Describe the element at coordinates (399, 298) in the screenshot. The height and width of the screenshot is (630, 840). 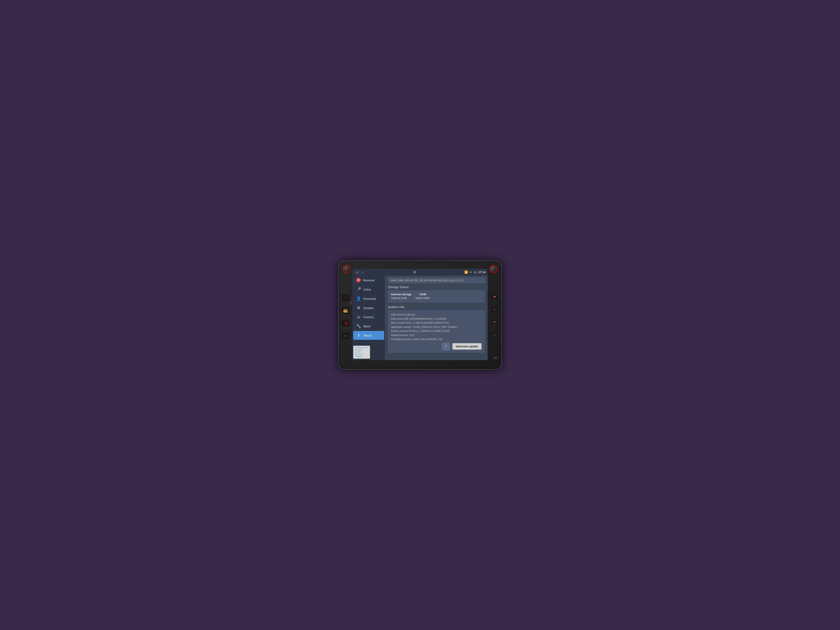
I see `internal-storage-total: Total:32.0GB` at that location.